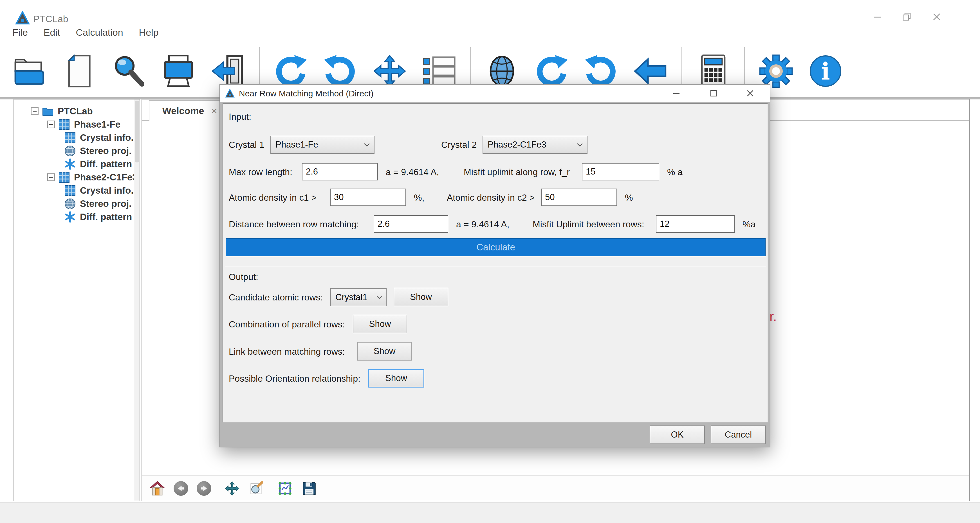  I want to click on link-show-button: Show, so click(384, 351).